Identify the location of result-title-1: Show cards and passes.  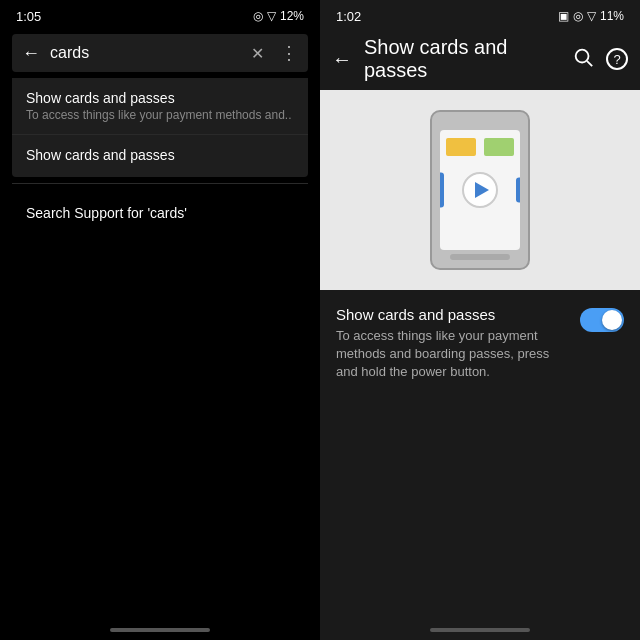
(160, 98).